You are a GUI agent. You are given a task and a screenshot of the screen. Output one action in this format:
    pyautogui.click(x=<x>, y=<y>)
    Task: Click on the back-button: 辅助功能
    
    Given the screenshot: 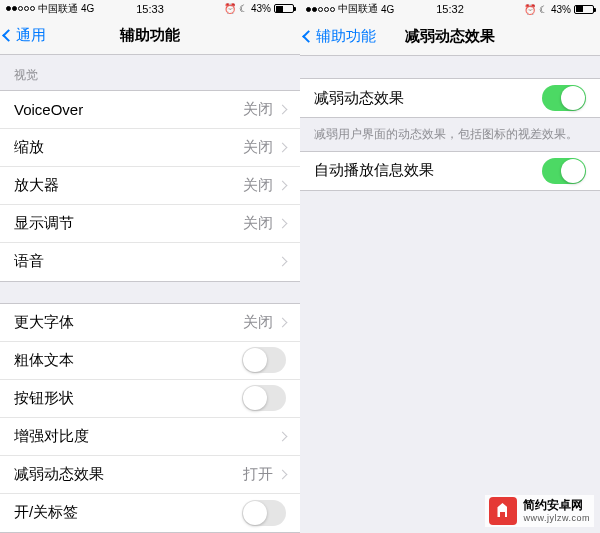 What is the action you would take?
    pyautogui.click(x=338, y=36)
    